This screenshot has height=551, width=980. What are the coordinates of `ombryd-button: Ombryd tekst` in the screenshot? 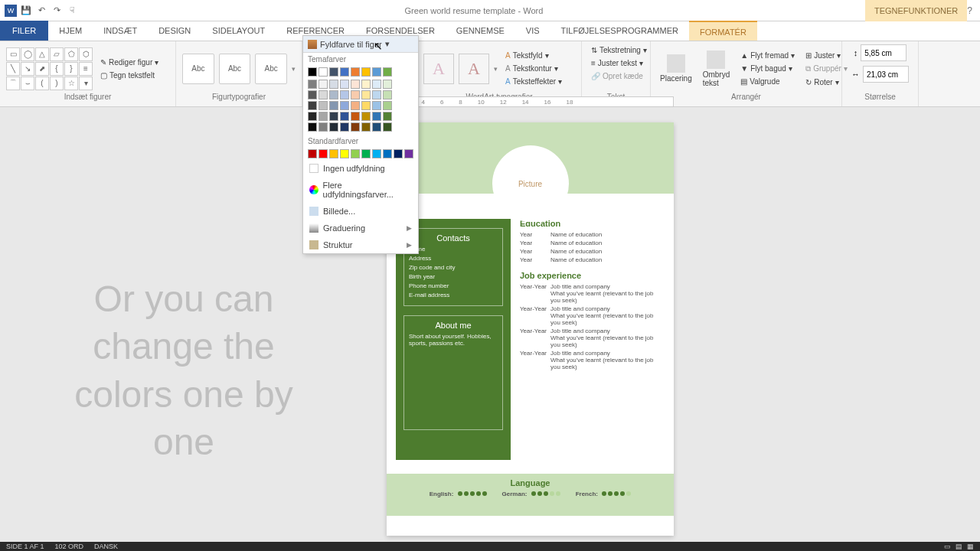 It's located at (717, 69).